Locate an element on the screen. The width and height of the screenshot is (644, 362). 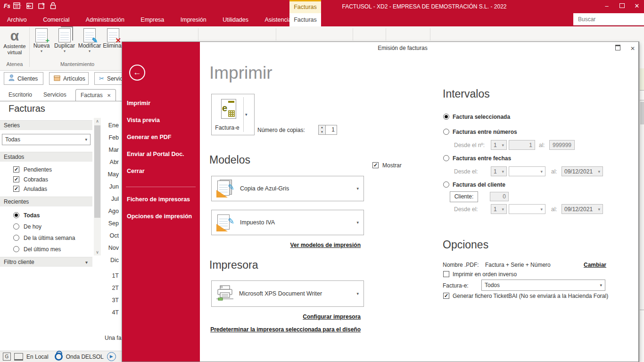
menu-administracion: Administración is located at coordinates (105, 20).